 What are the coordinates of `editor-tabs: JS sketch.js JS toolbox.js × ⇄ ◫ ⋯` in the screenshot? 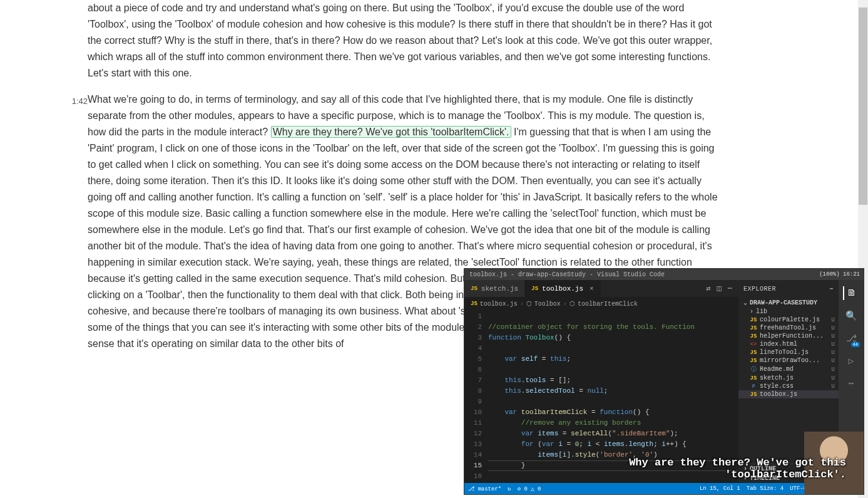 It's located at (601, 289).